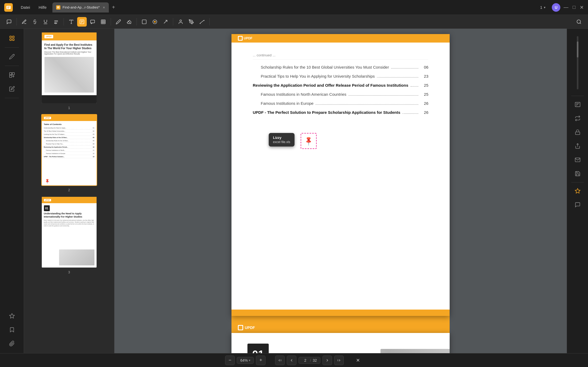 This screenshot has height=367, width=588. I want to click on thumbnail-item: UPDF Find and Apply For the Best Institu…, so click(69, 71).